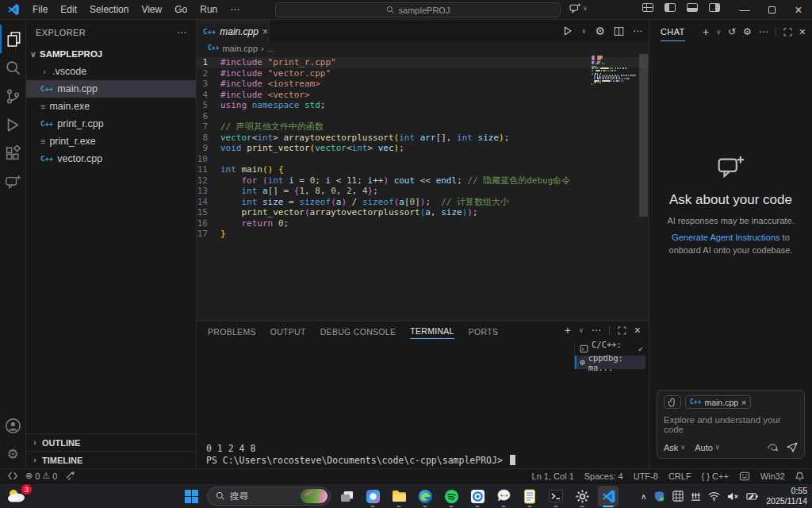  I want to click on language-mode-status: { }C++, so click(715, 476).